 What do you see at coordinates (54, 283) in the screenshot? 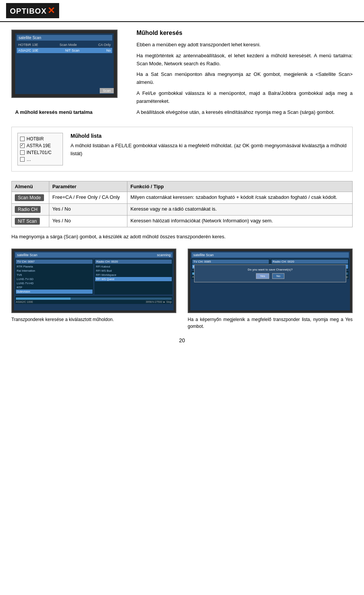
I see `screen2-col1-item5: LUXE-TV-HD` at bounding box center [54, 283].